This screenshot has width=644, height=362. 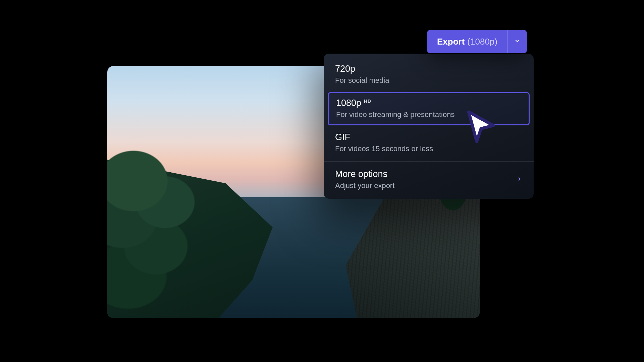 What do you see at coordinates (429, 74) in the screenshot?
I see `resolution-option-720p: 720p For social media` at bounding box center [429, 74].